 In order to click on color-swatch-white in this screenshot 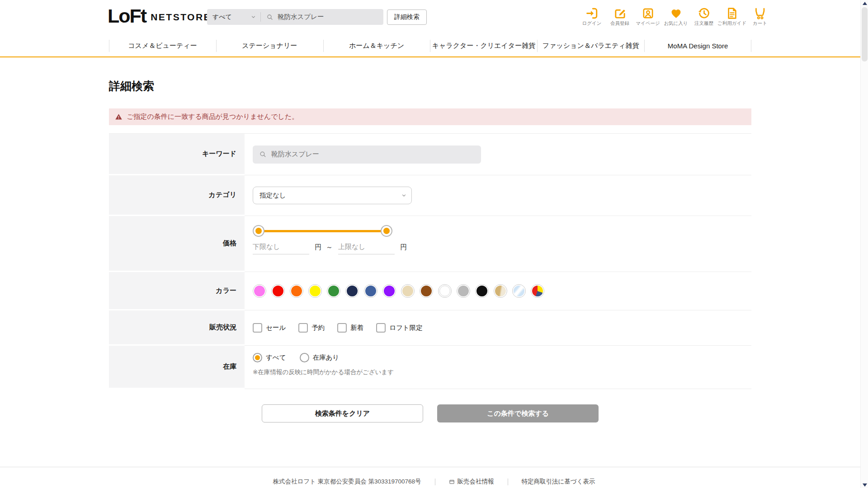, I will do `click(445, 291)`.